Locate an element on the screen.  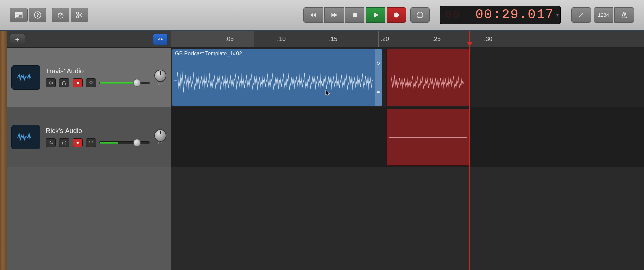
lcd-ghost-digits: 00 is located at coordinates (453, 15).